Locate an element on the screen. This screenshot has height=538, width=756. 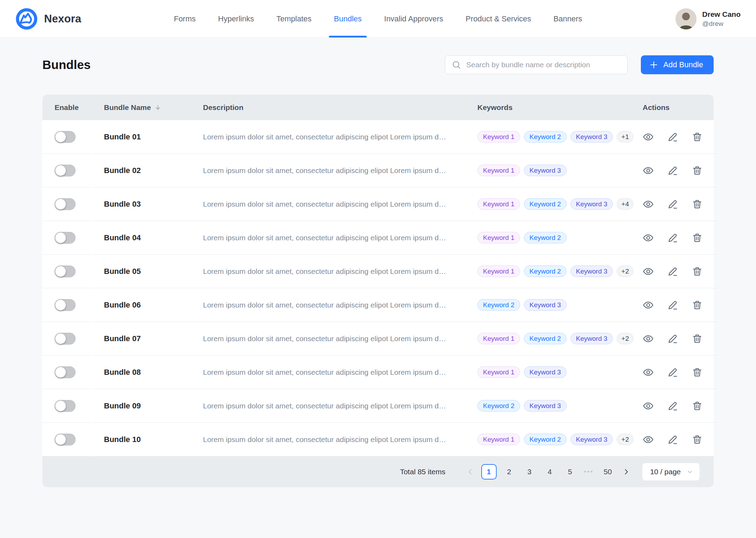
page-button-2: 2 is located at coordinates (509, 472).